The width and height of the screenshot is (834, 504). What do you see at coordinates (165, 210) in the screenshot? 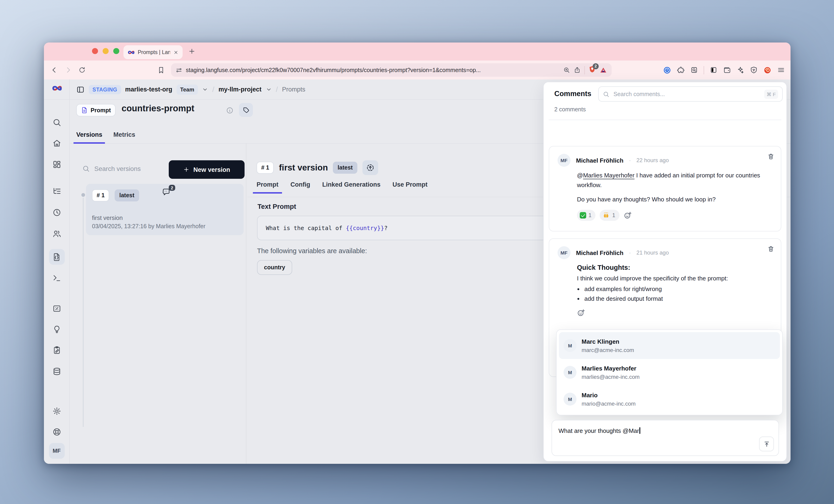
I see `version-list-item: # 1 latest 2 first version 03/04/2025, 1…` at bounding box center [165, 210].